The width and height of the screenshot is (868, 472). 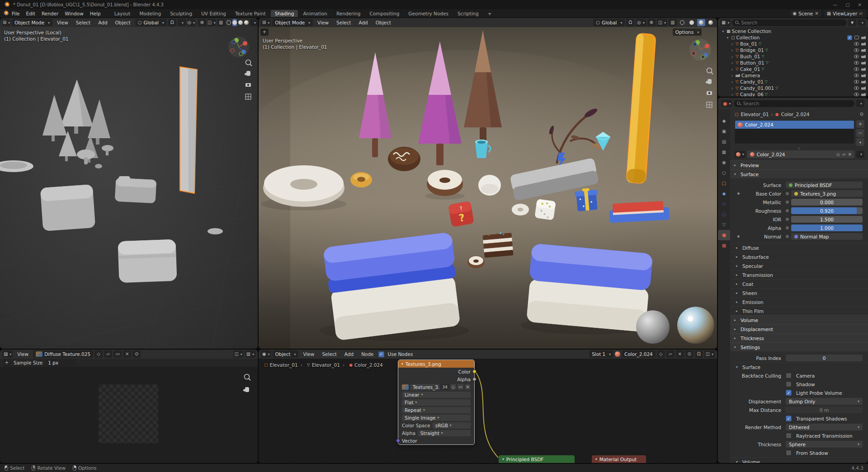 I want to click on shading-solid-button, so click(x=692, y=23).